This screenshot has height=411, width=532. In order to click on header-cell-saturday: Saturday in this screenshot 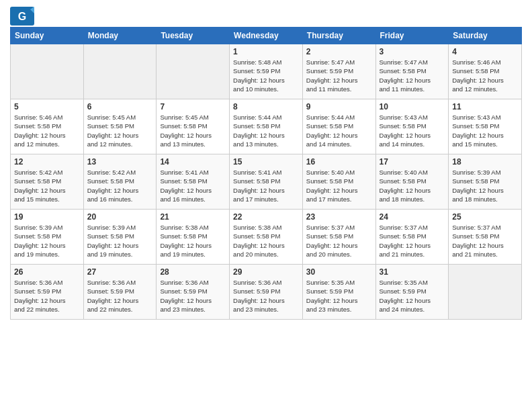, I will do `click(485, 36)`.